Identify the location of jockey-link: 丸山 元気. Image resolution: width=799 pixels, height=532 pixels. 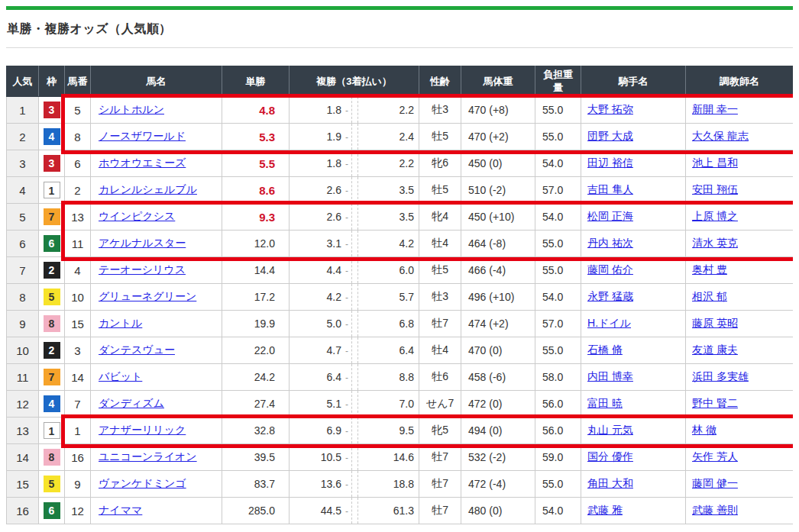
(610, 430).